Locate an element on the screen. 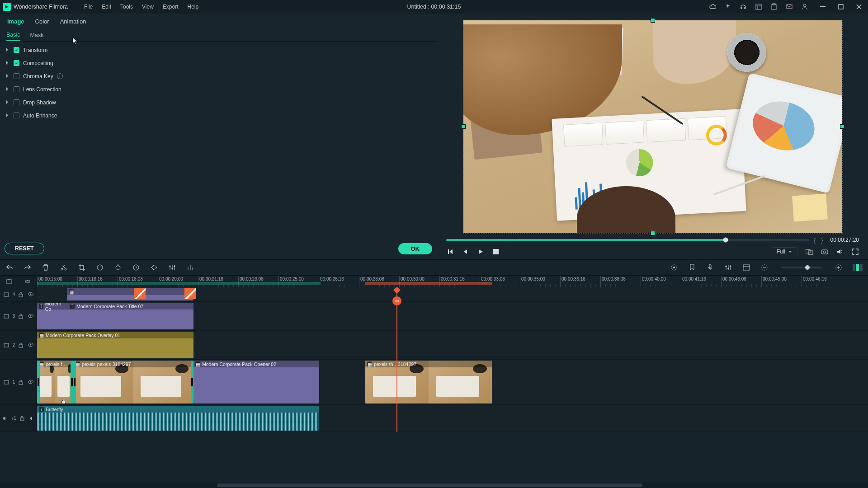 Image resolution: width=868 pixels, height=488 pixels. fullscreen-button is located at coordinates (855, 252).